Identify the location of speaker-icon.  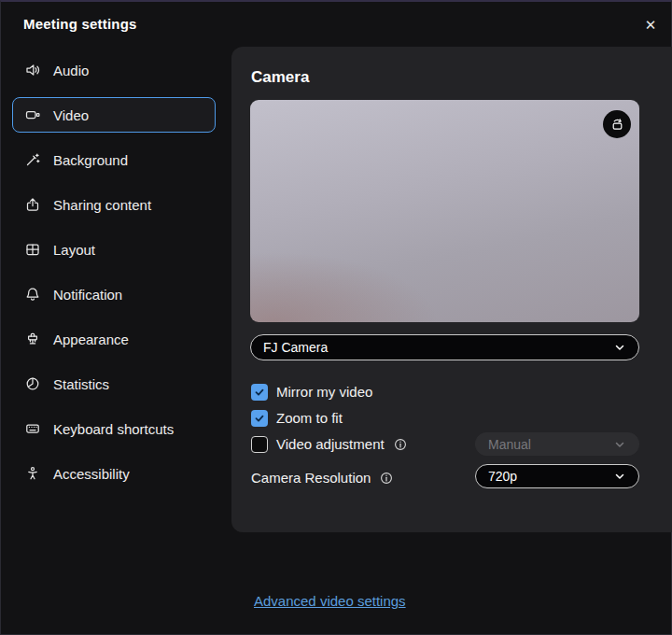
(33, 70).